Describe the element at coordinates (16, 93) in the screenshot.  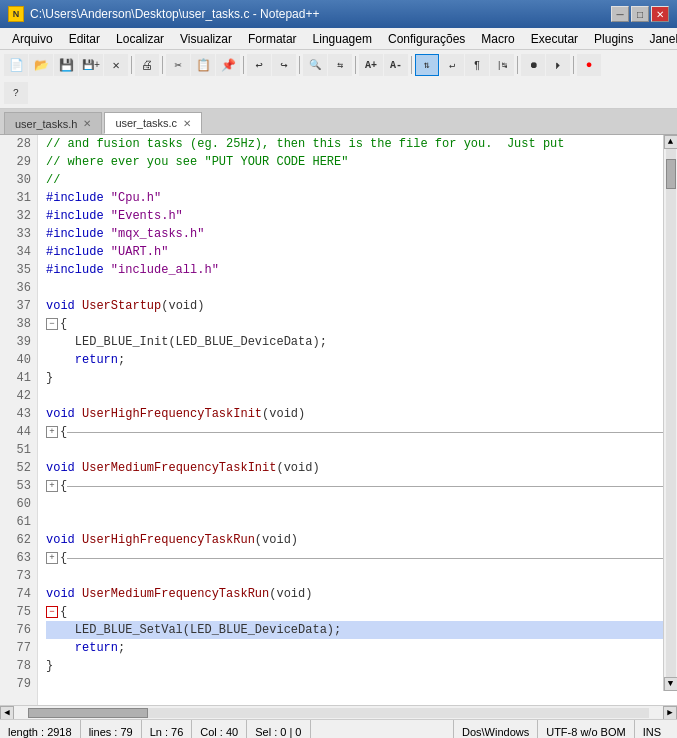
I see `help-button: ?` at that location.